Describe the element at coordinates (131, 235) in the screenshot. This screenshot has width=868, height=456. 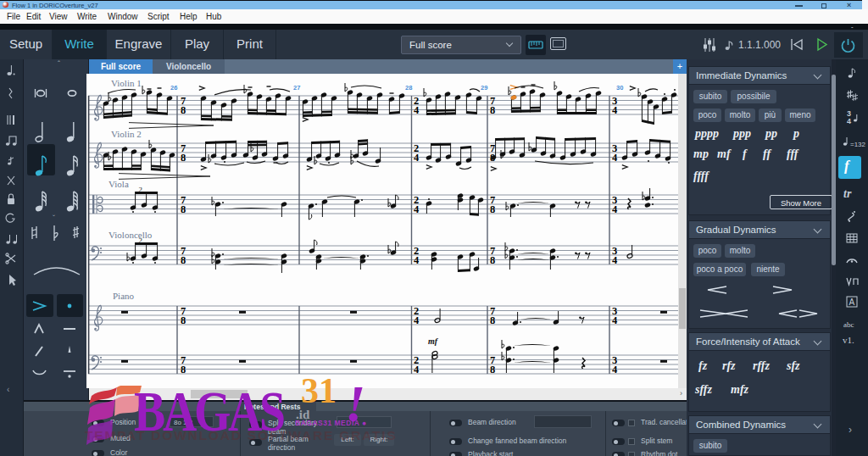
I see `svg-text: Violoncello` at that location.